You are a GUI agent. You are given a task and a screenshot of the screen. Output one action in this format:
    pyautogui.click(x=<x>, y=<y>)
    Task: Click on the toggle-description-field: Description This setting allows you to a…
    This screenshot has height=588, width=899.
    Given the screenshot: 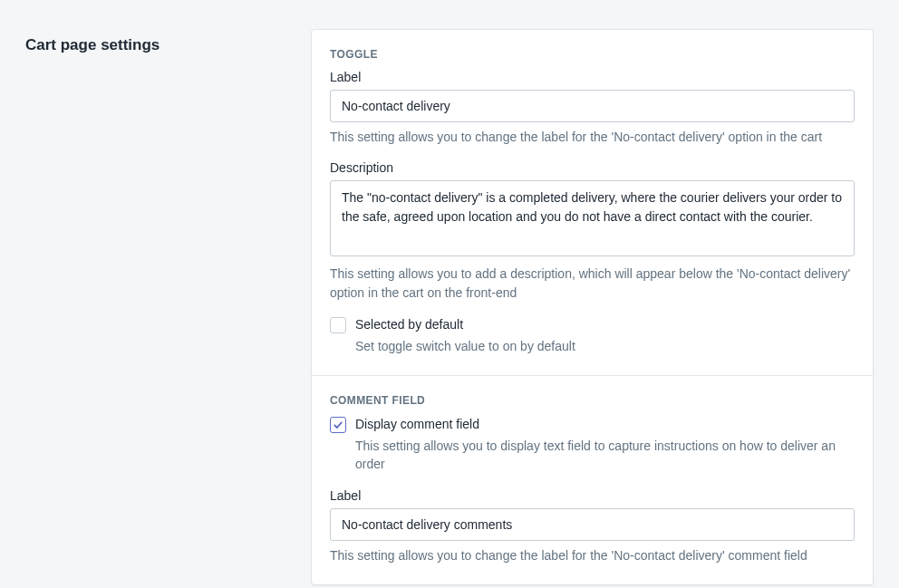 What is the action you would take?
    pyautogui.click(x=593, y=231)
    